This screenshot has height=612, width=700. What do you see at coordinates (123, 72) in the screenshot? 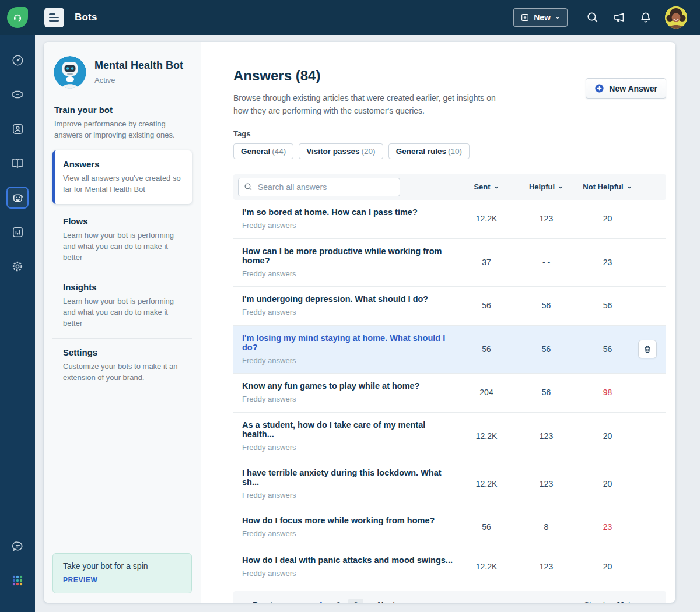
I see `bot-header: Mental Health Bot Active` at bounding box center [123, 72].